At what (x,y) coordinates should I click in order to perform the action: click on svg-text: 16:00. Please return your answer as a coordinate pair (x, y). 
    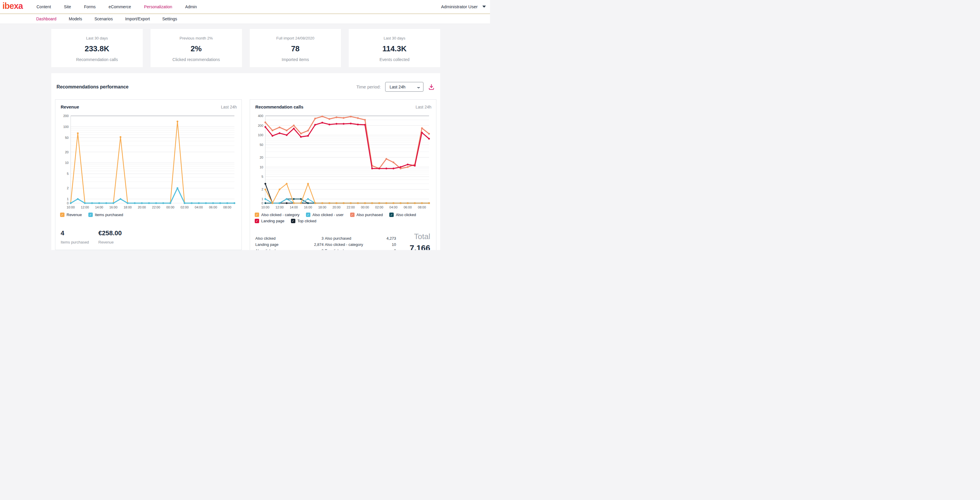
    Looking at the image, I should click on (113, 207).